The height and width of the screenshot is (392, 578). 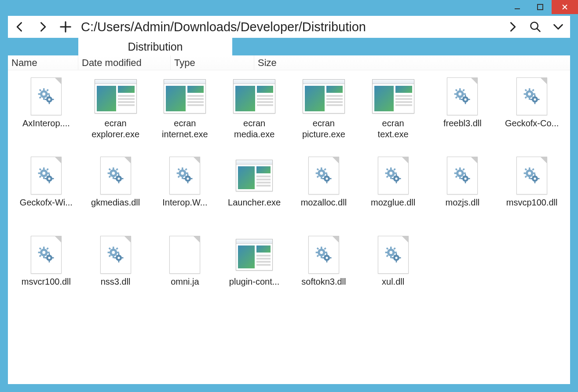 I want to click on titlebar, so click(x=289, y=8).